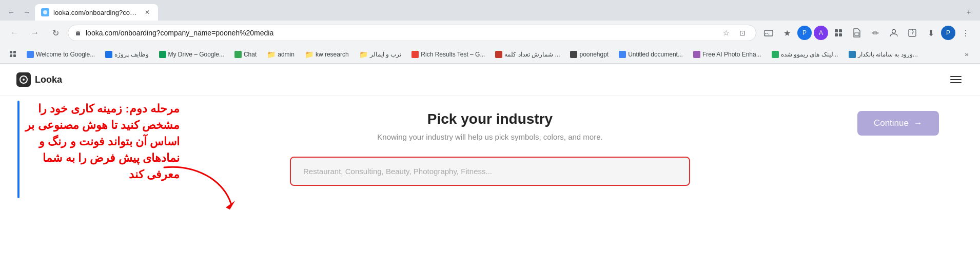  I want to click on accounts-button, so click(894, 33).